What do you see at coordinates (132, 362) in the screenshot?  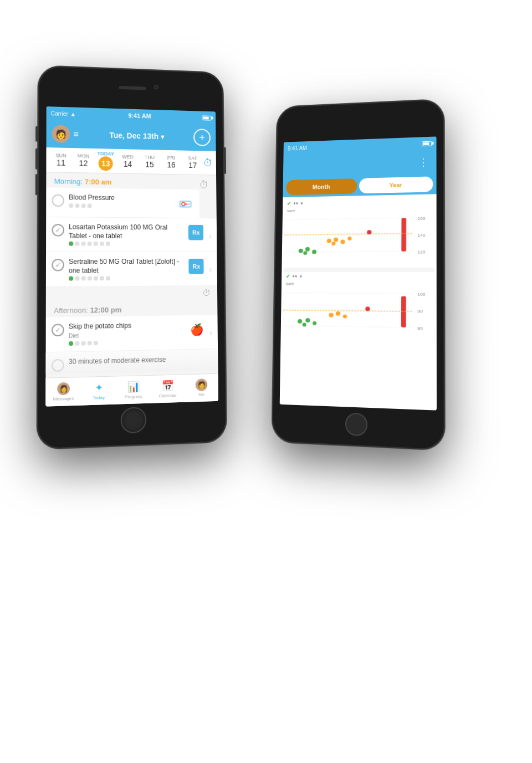 I see `task-exercise: 30 minutes of moderate exercise` at bounding box center [132, 362].